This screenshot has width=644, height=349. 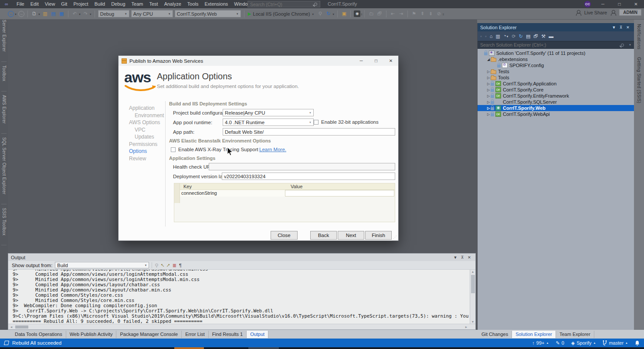 What do you see at coordinates (596, 13) in the screenshot?
I see `live-share-label: Live Share` at bounding box center [596, 13].